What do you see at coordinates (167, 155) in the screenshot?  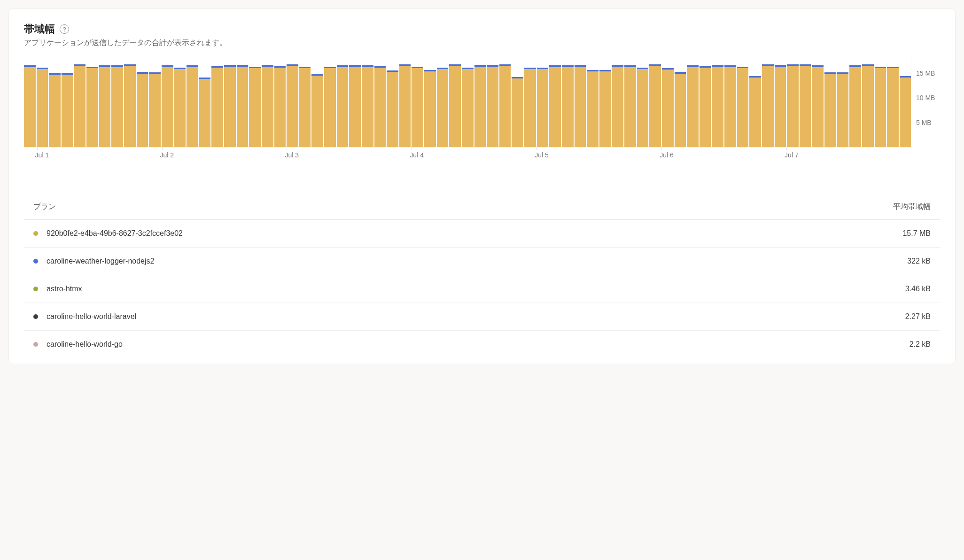 I see `x-axis-tick: Jul 2` at bounding box center [167, 155].